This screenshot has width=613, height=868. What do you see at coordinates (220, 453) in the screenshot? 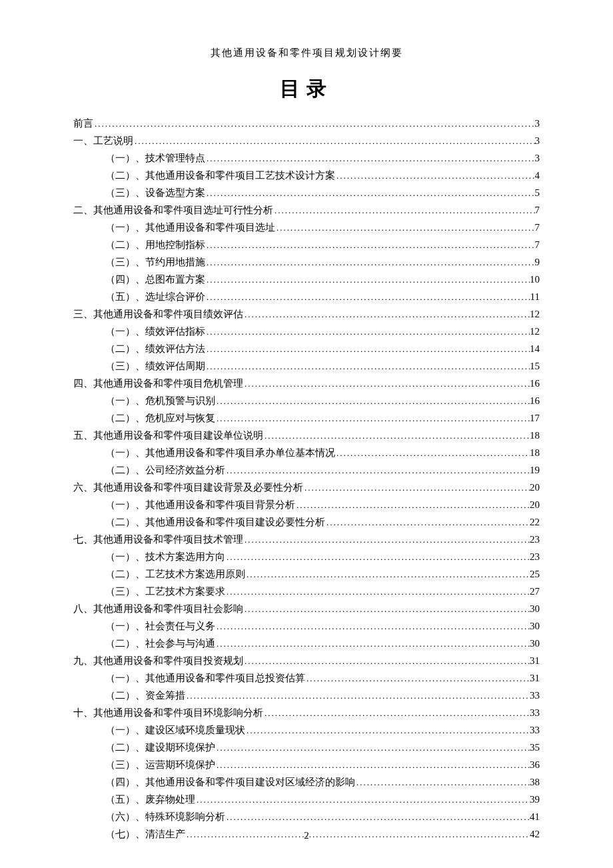
I see `toc-entry-label: （一）、其他通用设备和零件项目承办单位基本情况` at bounding box center [220, 453].